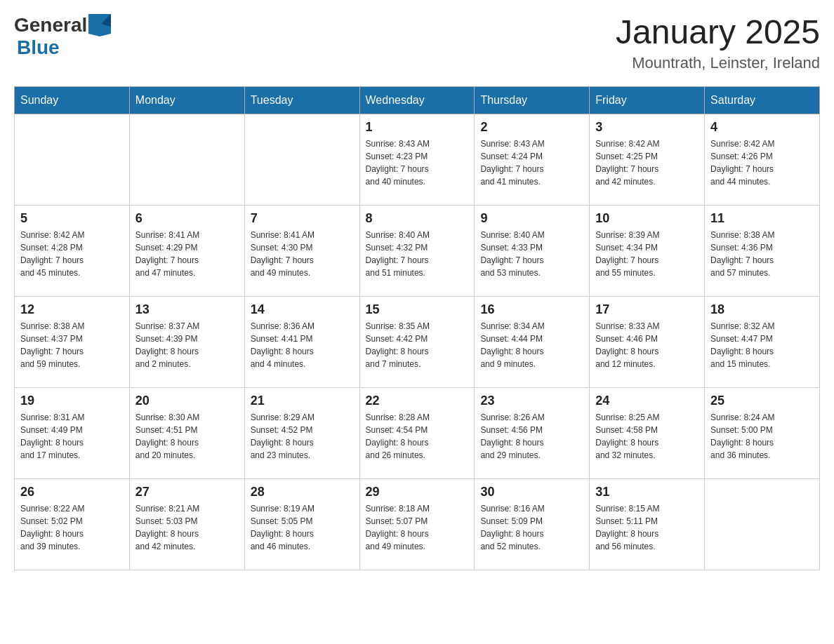 The image size is (834, 644). Describe the element at coordinates (417, 100) in the screenshot. I see `weekday-header-row: SundayMondayTuesdayWednesdayThursdayFrid…` at that location.